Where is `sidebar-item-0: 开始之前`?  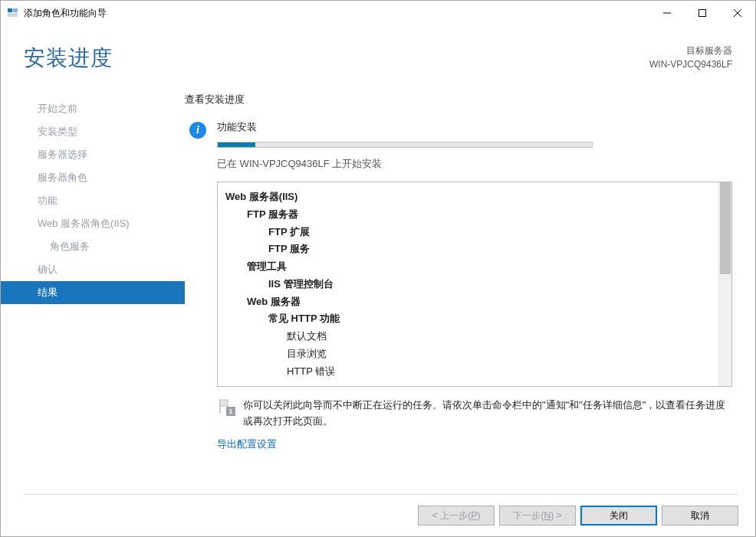
sidebar-item-0: 开始之前 is located at coordinates (93, 109).